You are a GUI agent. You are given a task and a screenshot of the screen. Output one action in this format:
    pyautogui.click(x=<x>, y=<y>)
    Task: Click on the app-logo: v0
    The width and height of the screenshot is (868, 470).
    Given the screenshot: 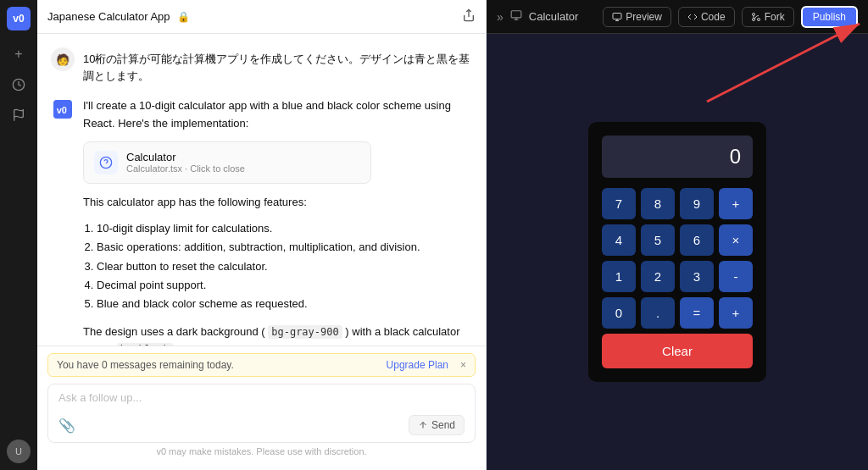 What is the action you would take?
    pyautogui.click(x=19, y=19)
    